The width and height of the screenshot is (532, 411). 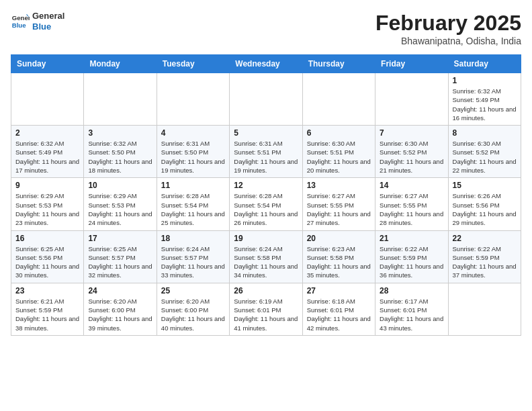 What do you see at coordinates (339, 64) in the screenshot?
I see `calendar-header-thursday: Thursday` at bounding box center [339, 64].